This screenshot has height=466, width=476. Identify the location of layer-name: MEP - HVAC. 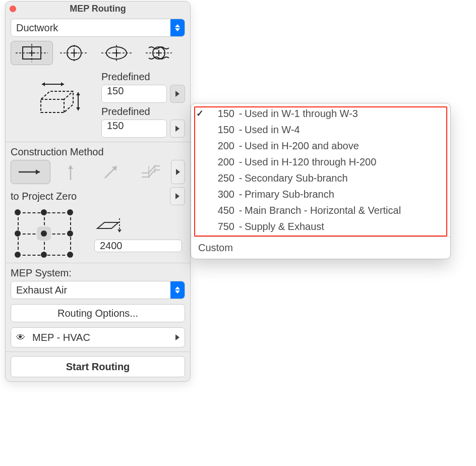
(101, 338).